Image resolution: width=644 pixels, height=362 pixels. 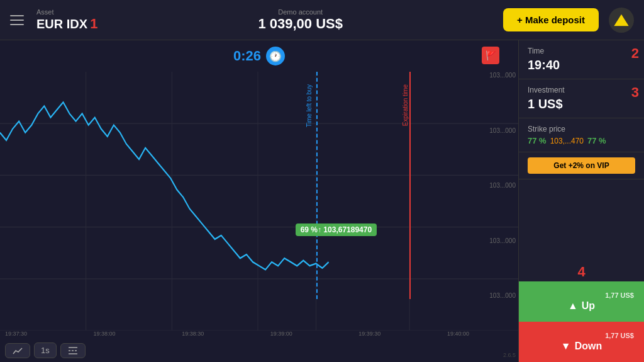 I want to click on expiration-line, so click(x=410, y=185).